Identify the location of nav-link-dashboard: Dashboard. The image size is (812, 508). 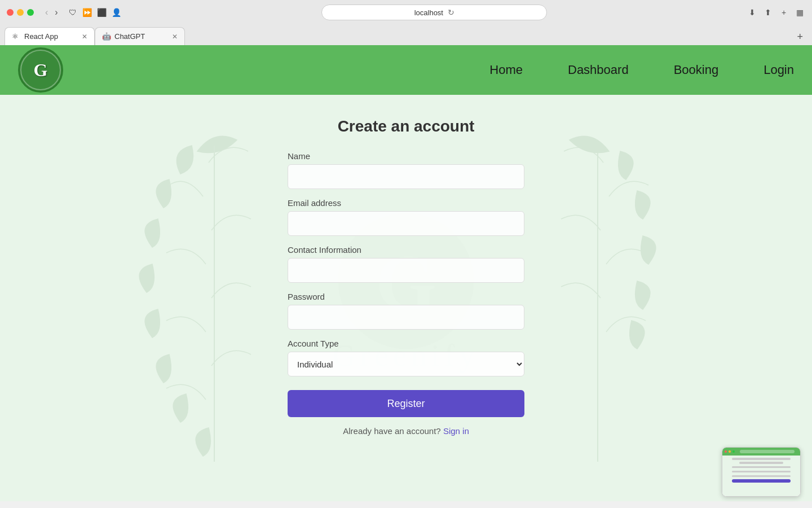
(598, 70).